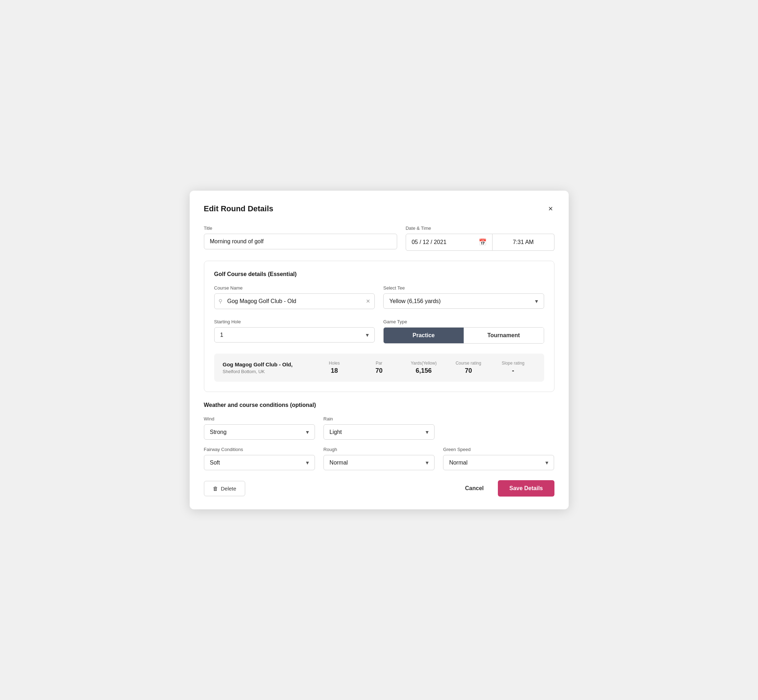  I want to click on course-info-name-group: Gog Magog Golf Club - Old, Shelford Bott…, so click(268, 368).